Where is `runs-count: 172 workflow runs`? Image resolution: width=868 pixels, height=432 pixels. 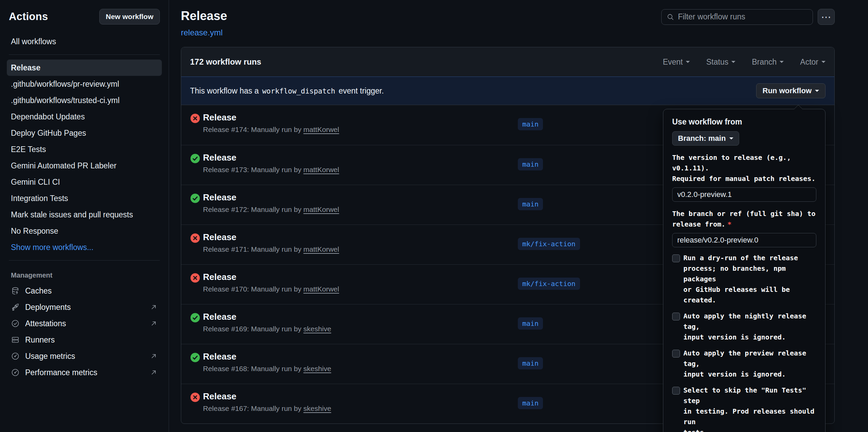
runs-count: 172 workflow runs is located at coordinates (226, 62).